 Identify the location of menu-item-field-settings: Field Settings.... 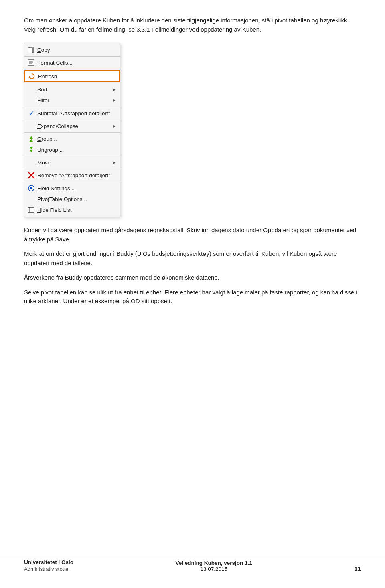
(72, 189).